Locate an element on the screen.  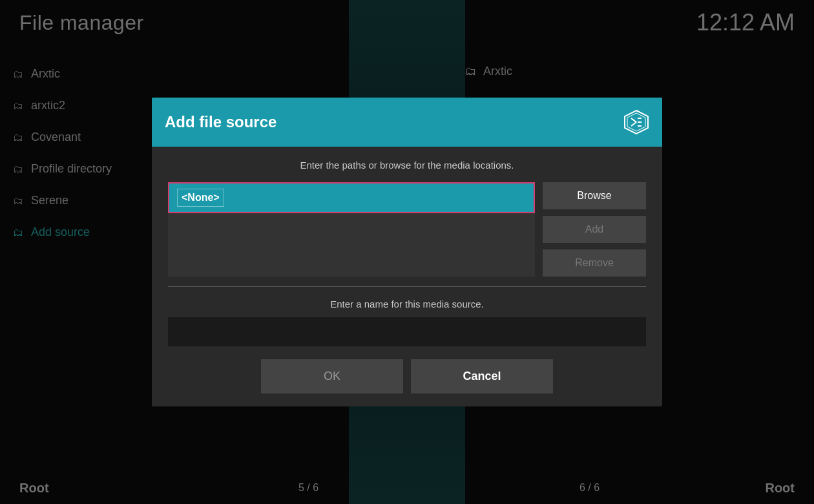
modal-title: Add file source is located at coordinates (221, 122).